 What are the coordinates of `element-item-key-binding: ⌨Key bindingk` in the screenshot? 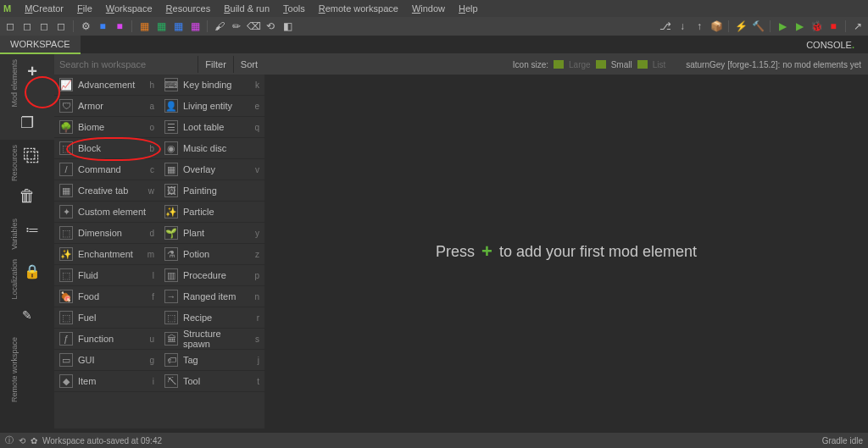 It's located at (212, 85).